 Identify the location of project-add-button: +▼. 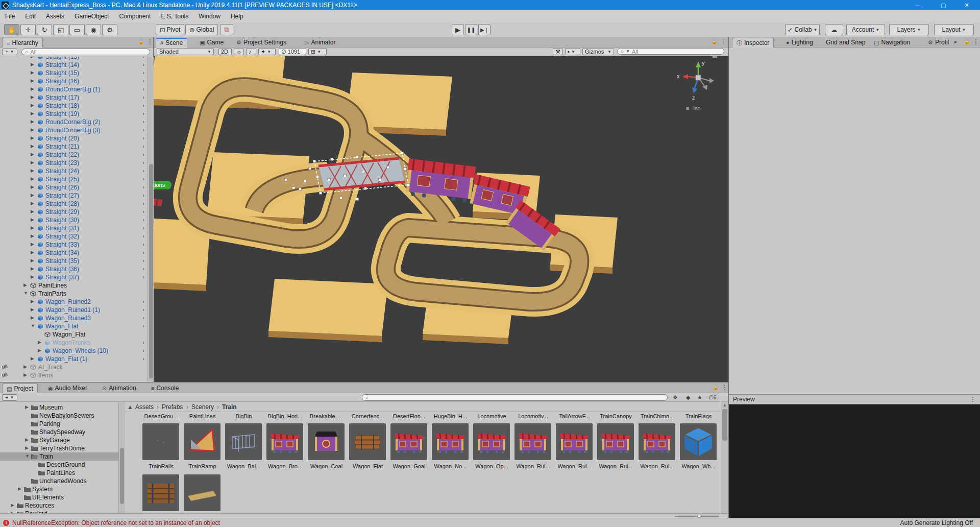
(10, 397).